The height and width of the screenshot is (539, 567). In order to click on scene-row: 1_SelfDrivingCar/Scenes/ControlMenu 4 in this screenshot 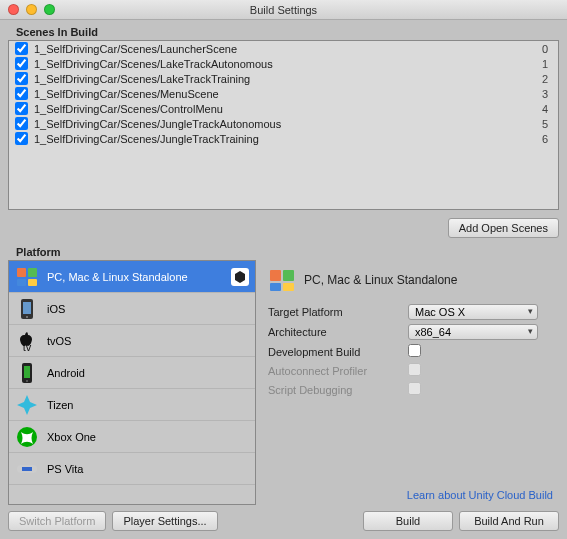, I will do `click(284, 108)`.